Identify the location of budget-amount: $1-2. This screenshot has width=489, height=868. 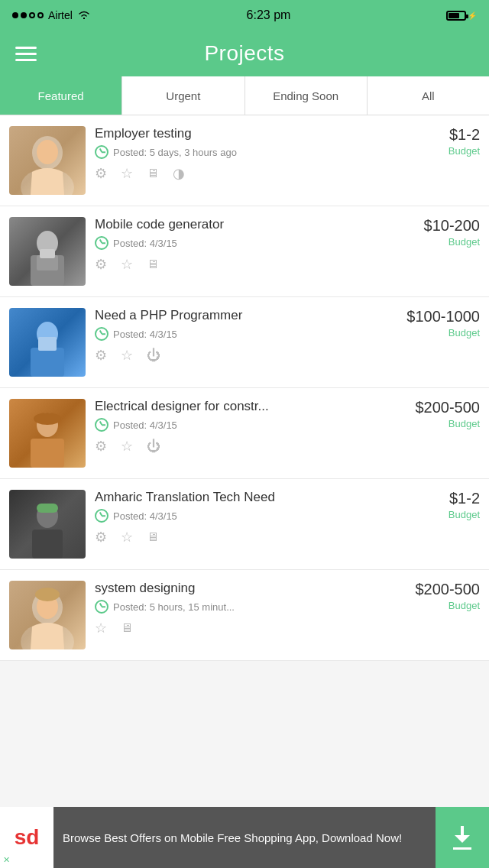
(465, 134).